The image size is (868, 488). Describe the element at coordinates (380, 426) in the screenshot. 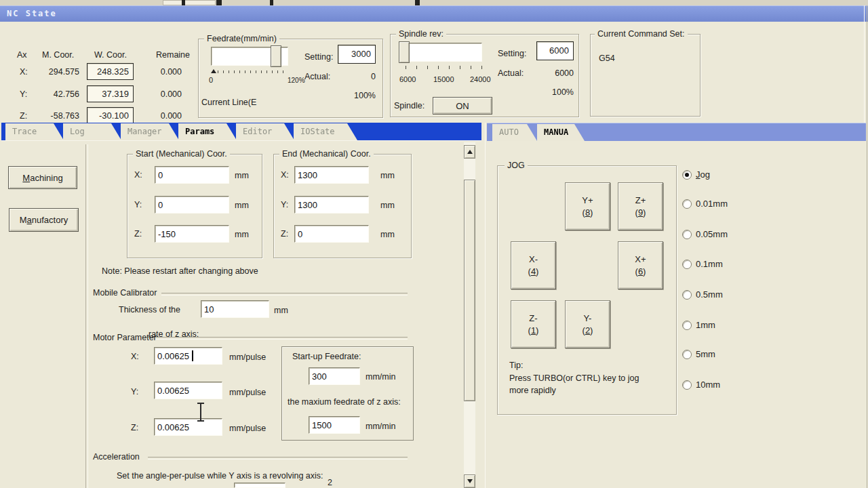

I see `max-z-feedrate-unit: mm/min` at that location.